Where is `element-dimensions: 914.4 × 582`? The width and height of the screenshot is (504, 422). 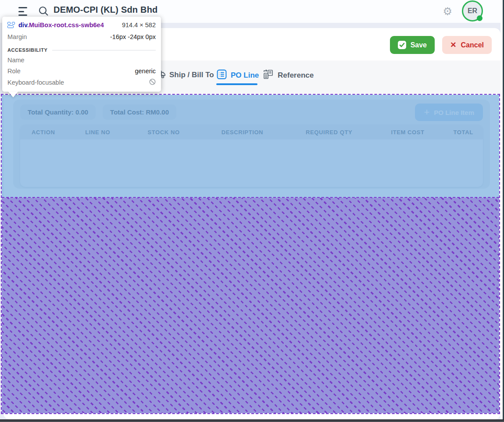 element-dimensions: 914.4 × 582 is located at coordinates (139, 25).